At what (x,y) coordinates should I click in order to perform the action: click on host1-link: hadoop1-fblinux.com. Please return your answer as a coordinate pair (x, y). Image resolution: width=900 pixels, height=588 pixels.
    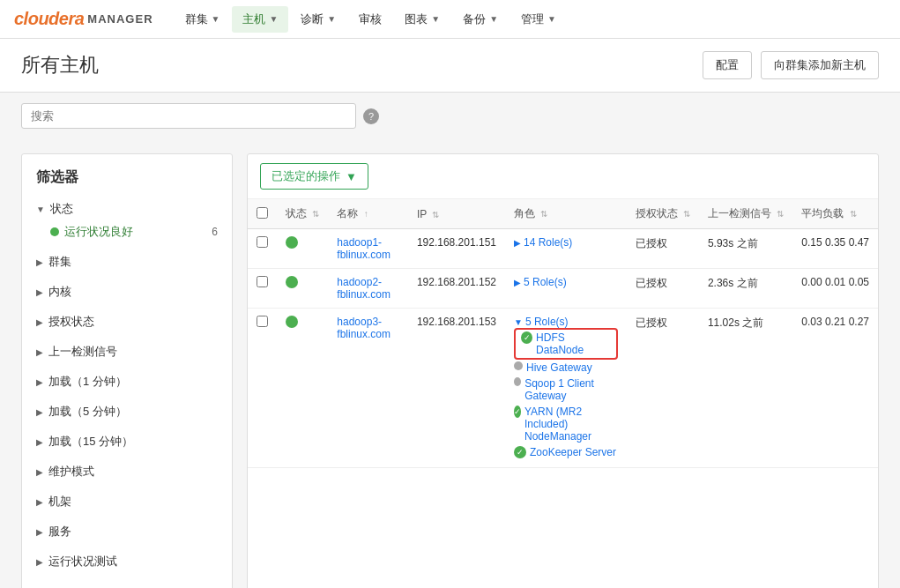
    Looking at the image, I should click on (363, 249).